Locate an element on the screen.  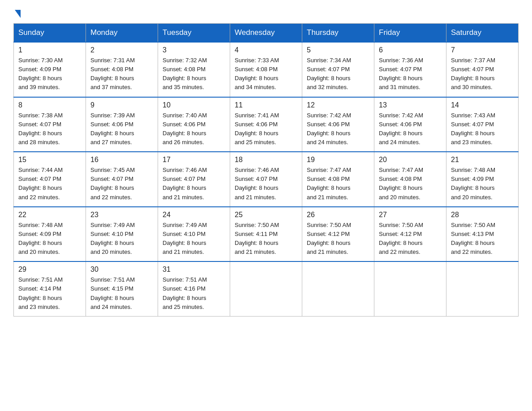
calendar-header-saturday: Saturday is located at coordinates (483, 33).